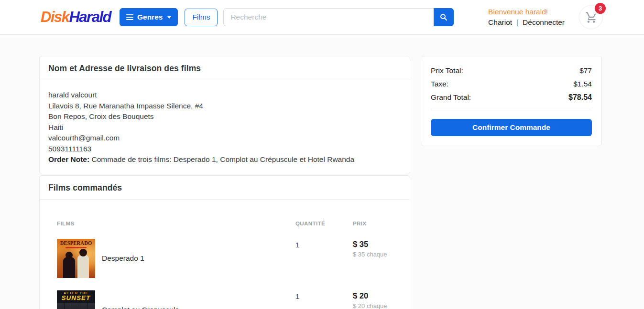 This screenshot has height=309, width=644. What do you see at coordinates (377, 244) in the screenshot?
I see `film-price: $ 35` at bounding box center [377, 244].